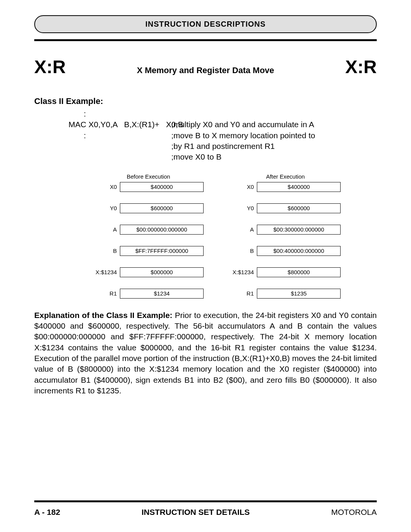 The image size is (411, 532). Describe the element at coordinates (148, 177) in the screenshot. I see `before-title: Before Execution` at that location.